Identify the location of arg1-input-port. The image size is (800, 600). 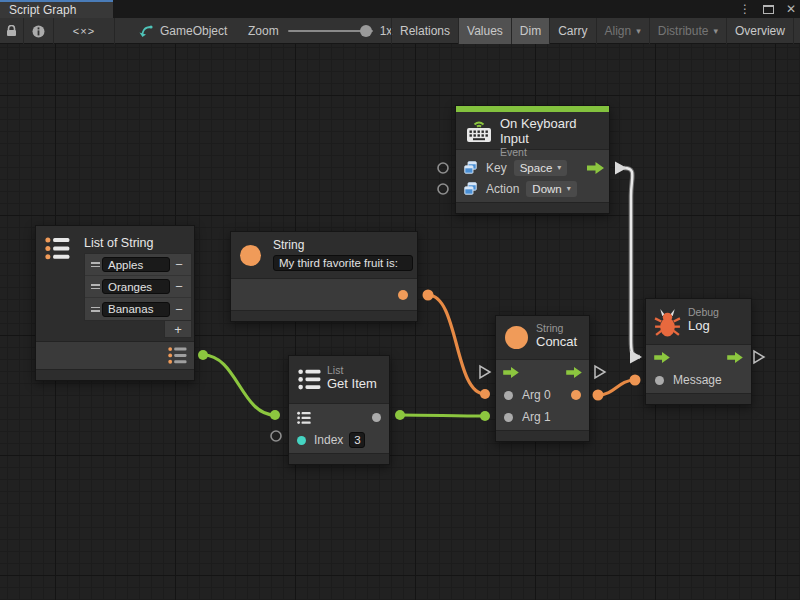
(508, 418).